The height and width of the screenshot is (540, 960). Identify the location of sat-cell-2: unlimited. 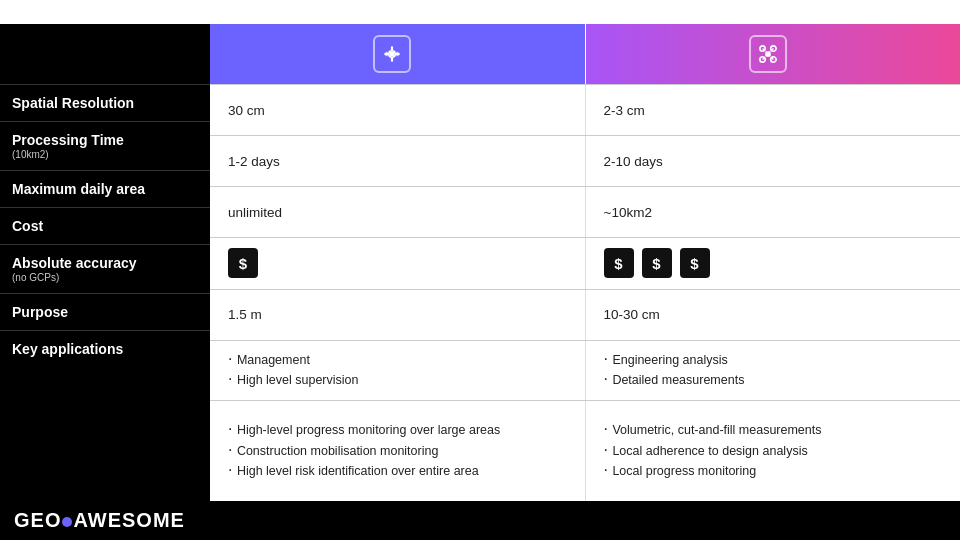
(398, 212).